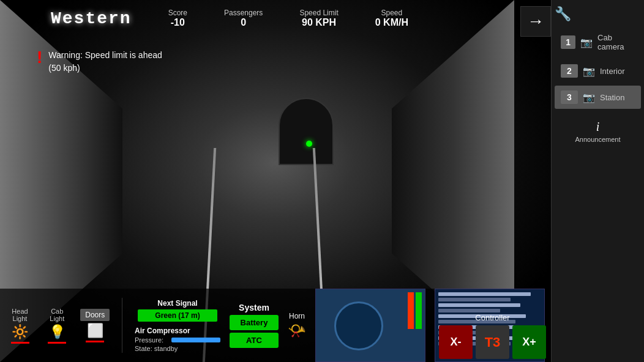 The height and width of the screenshot is (362, 644). I want to click on right-panel: 🔧 1 📷 Cab camera 2 📷 Interior 3 📷 Statio…, so click(597, 181).